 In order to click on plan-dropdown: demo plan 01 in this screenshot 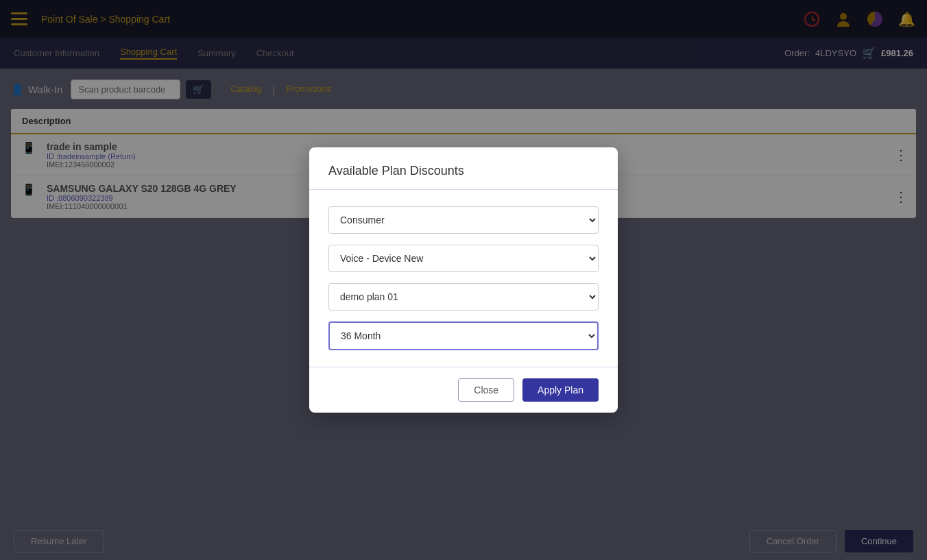, I will do `click(464, 297)`.